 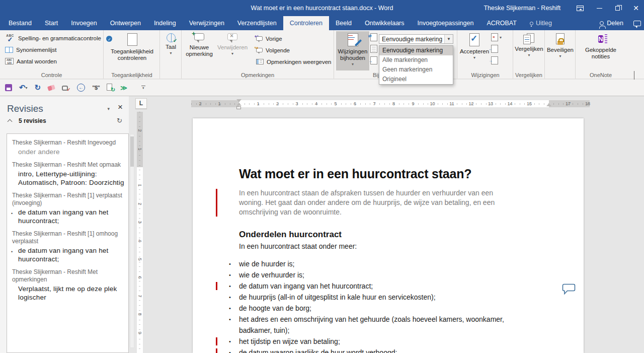 What do you see at coordinates (68, 247) in the screenshot?
I see `revision-item: Theske Slijkerman - Reshift [1] omhoog v…` at bounding box center [68, 247].